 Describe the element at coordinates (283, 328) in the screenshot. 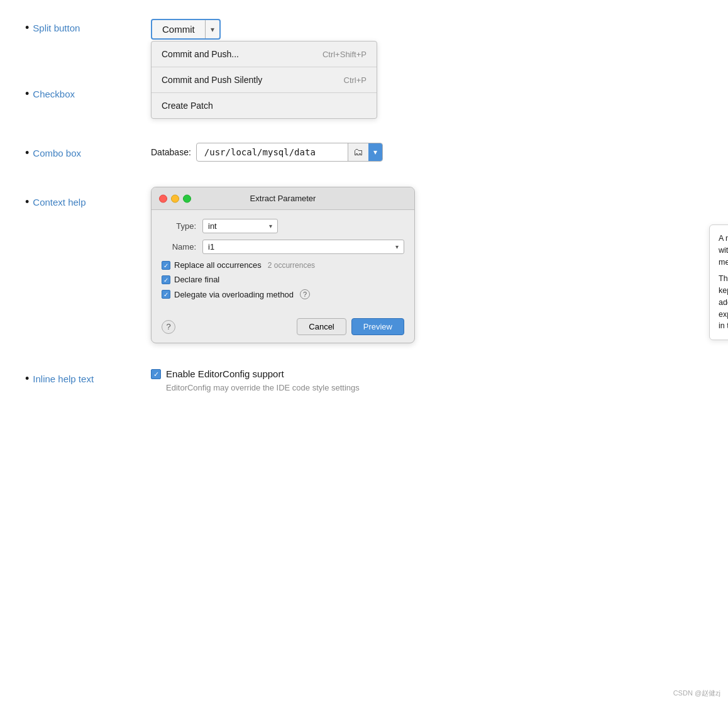

I see `dialog-footer: ? Cancel Preview` at that location.